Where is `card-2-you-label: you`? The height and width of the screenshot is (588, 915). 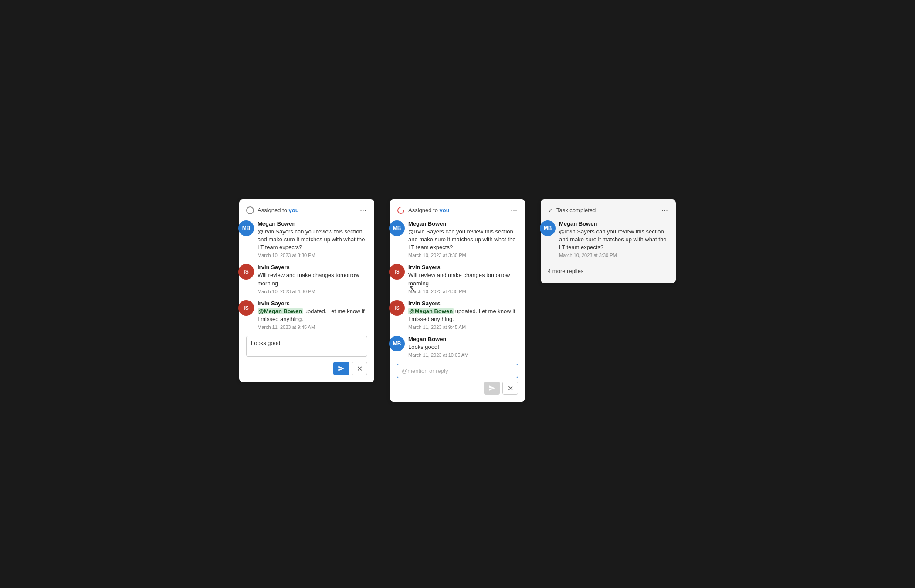 card-2-you-label: you is located at coordinates (444, 210).